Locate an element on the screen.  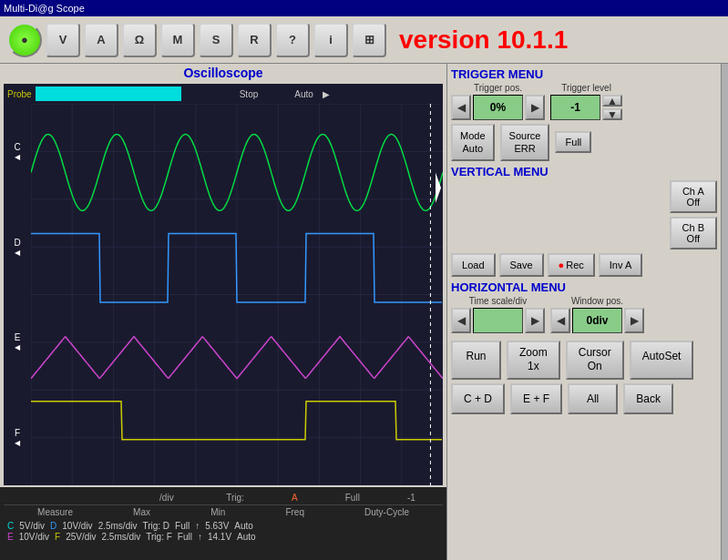
toolbar-power-btn: ● is located at coordinates (25, 40).